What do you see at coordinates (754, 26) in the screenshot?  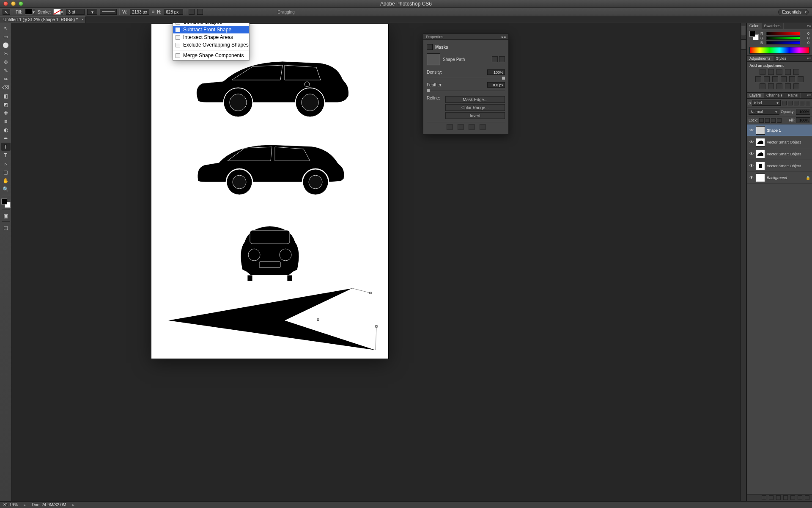 I see `tab-color: Color` at bounding box center [754, 26].